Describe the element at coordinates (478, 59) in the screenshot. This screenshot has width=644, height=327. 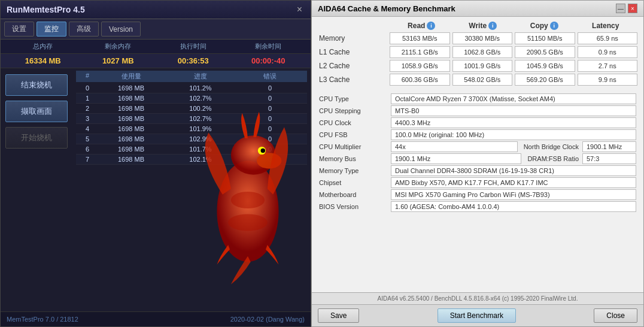
I see `bench-rows: Memory 53163 MB/s 30380 MB/s 51150 MB/s …` at that location.